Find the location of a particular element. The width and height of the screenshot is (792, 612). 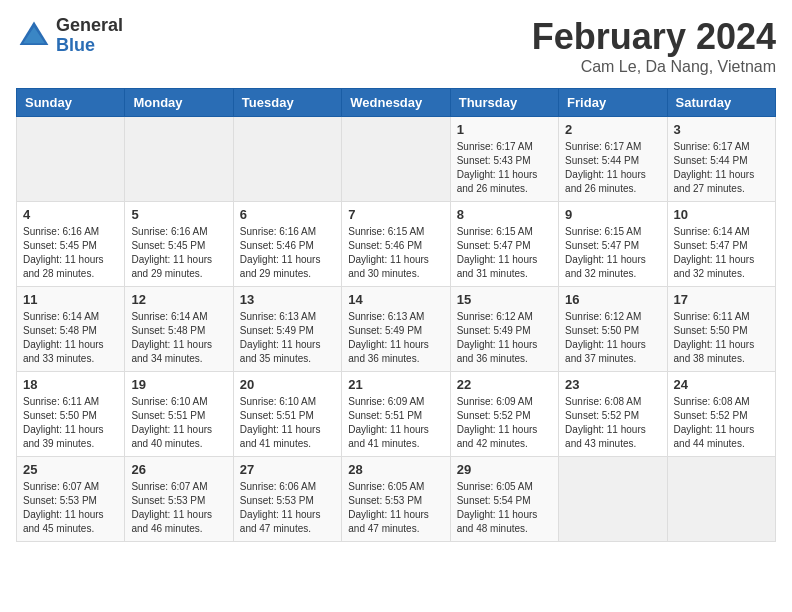

day-number: 23 is located at coordinates (612, 384).